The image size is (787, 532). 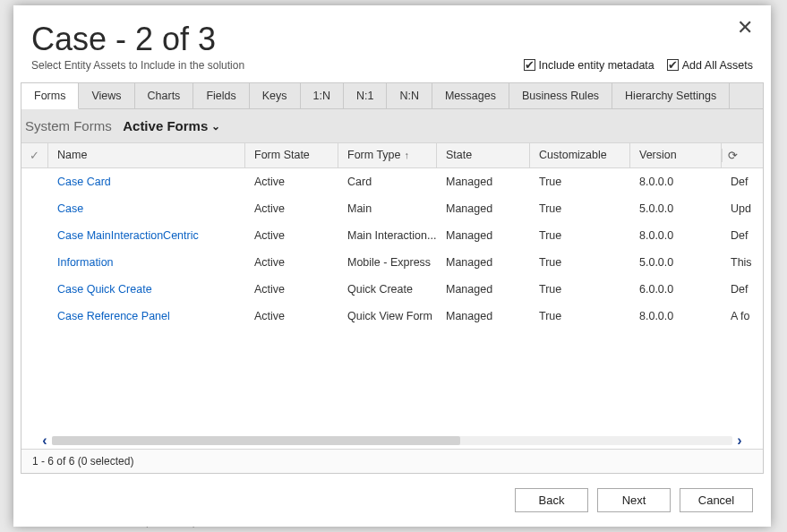 I want to click on tab-messages: Messages, so click(x=471, y=96).